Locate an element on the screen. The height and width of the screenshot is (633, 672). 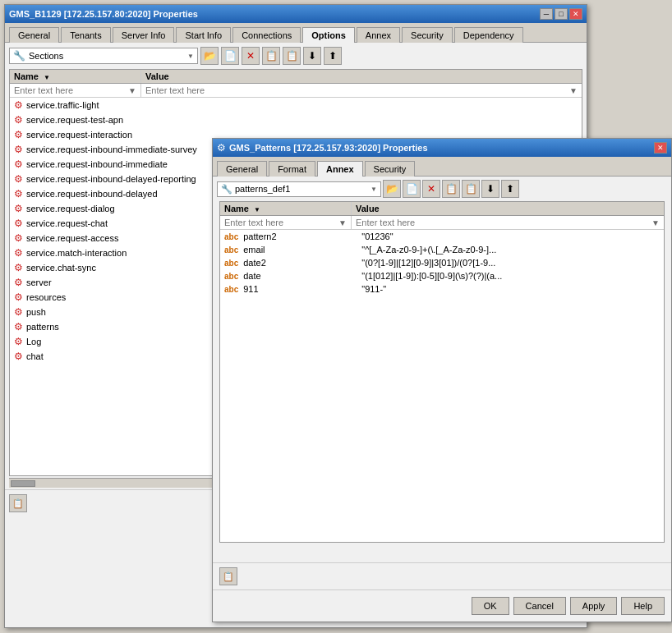
copy-button: 📋 is located at coordinates (271, 56).